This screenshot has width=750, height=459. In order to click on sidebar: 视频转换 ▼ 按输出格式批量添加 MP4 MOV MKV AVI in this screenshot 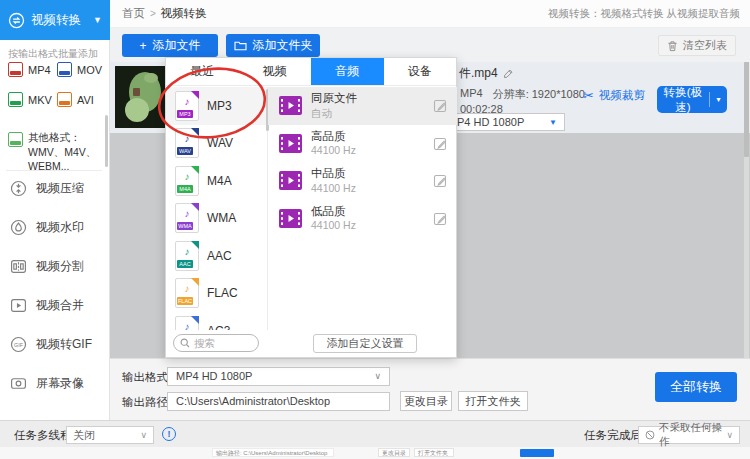, I will do `click(55, 210)`.